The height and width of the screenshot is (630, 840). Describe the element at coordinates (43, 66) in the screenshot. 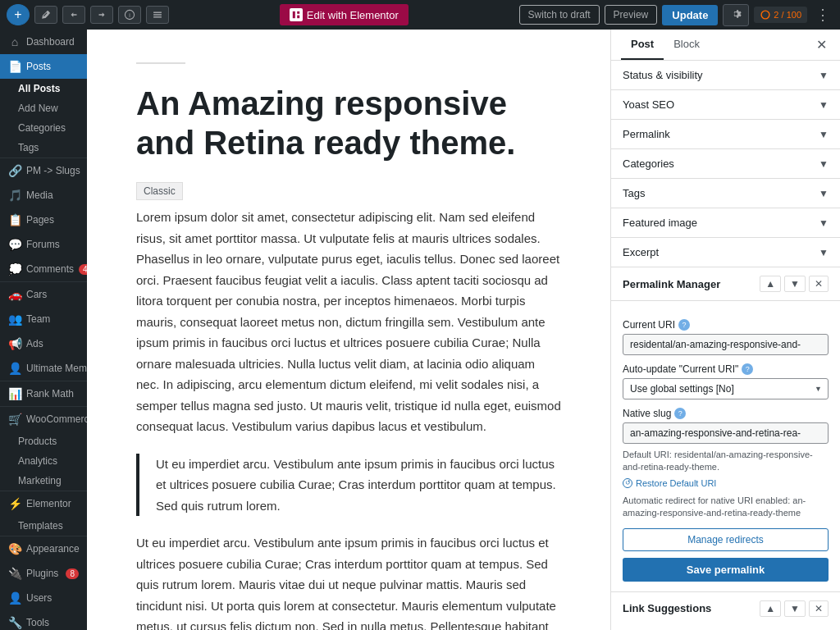

I see `sidebar-item-posts: 📄 Posts` at that location.